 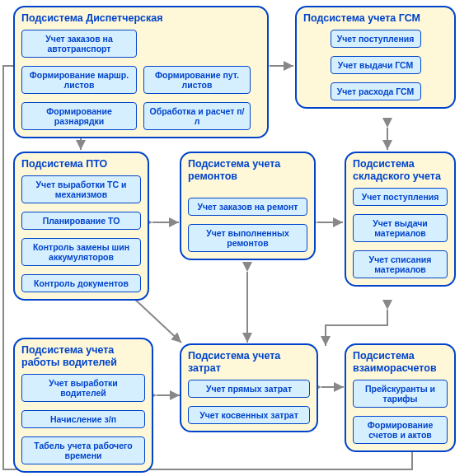 I want to click on box-repair-orders: Учет заказов на ремонт, so click(x=247, y=207).